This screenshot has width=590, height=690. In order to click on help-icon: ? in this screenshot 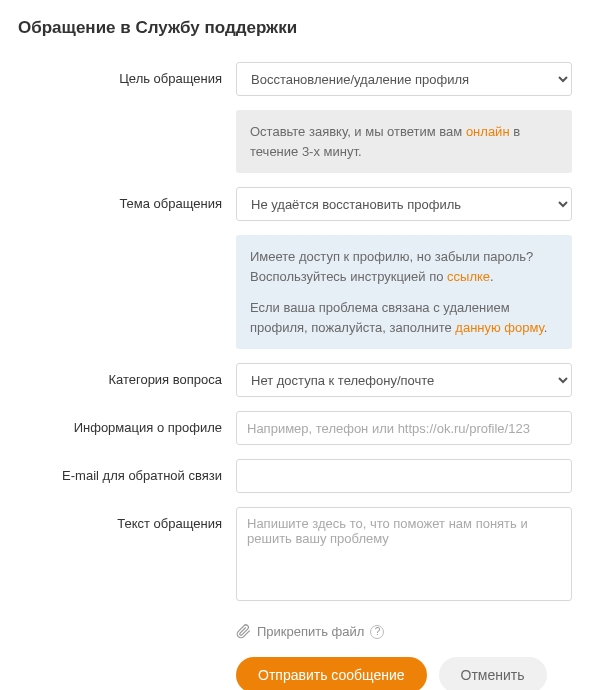, I will do `click(377, 632)`.